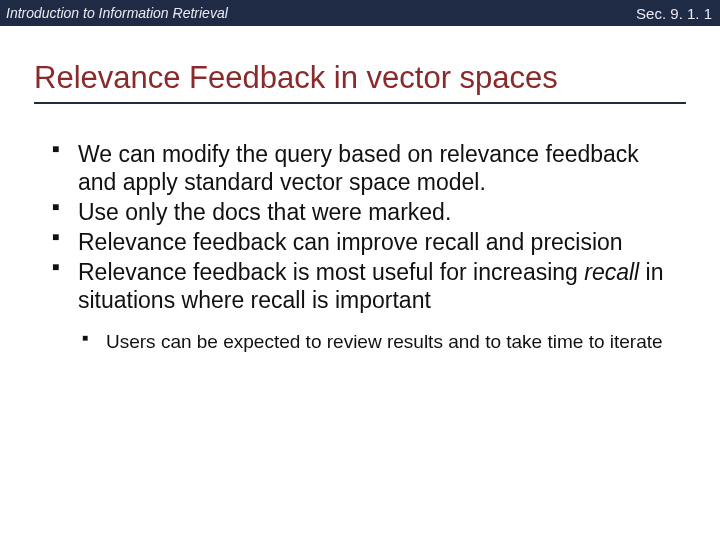 The height and width of the screenshot is (540, 720). I want to click on text-span: Relevance feedback is most useful for in…, so click(331, 272).